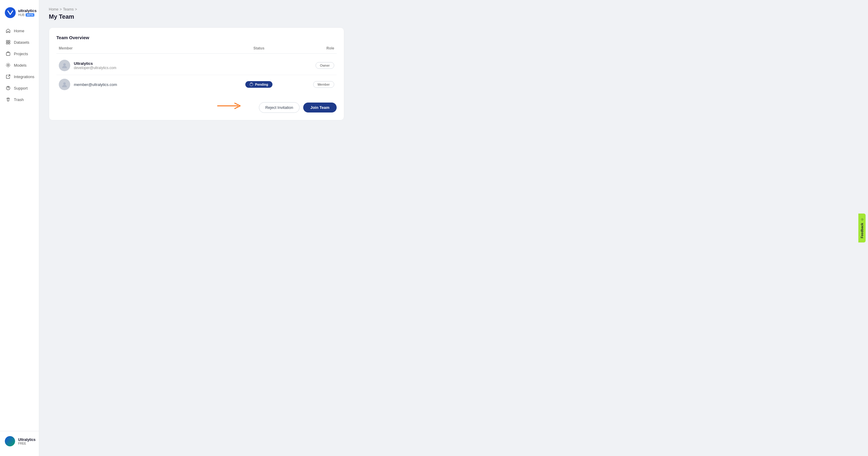 Image resolution: width=868 pixels, height=456 pixels. What do you see at coordinates (21, 88) in the screenshot?
I see `sidebar-item-support-label: Support` at bounding box center [21, 88].